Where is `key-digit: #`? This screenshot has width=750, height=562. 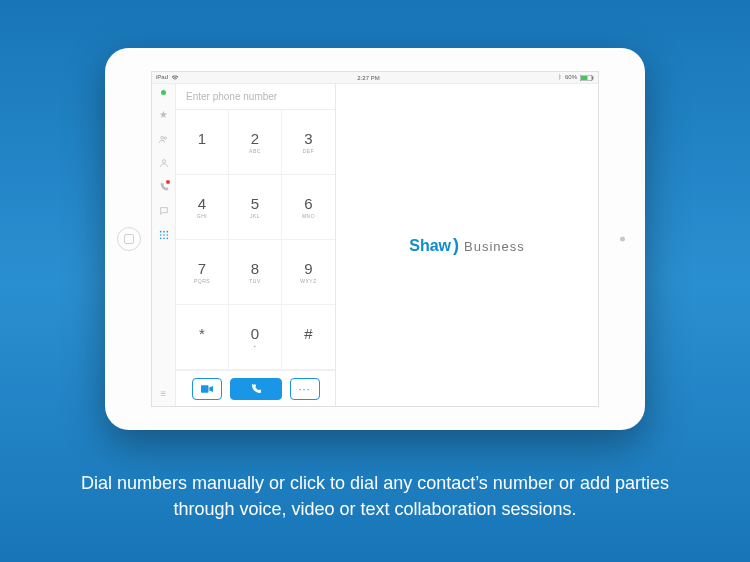
key-digit: # is located at coordinates (308, 334).